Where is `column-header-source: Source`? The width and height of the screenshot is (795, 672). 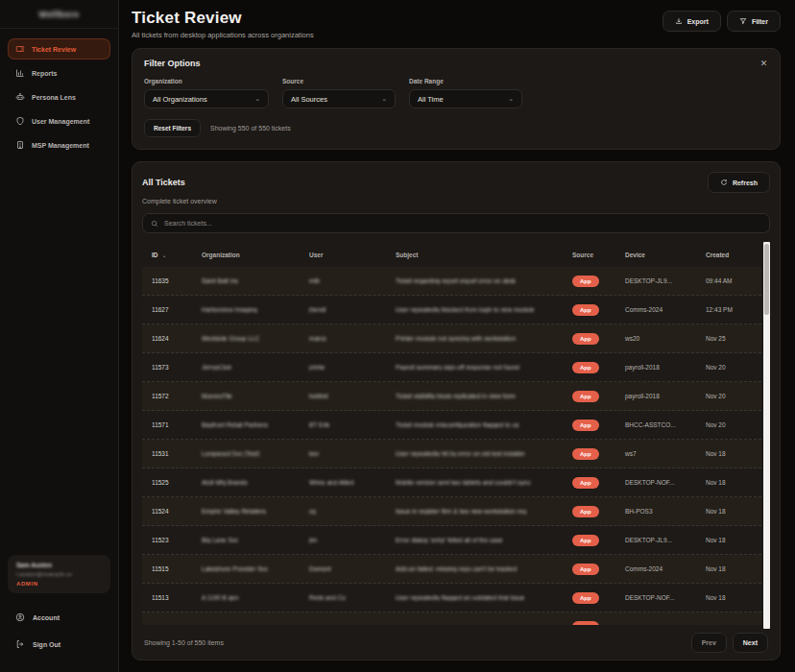
column-header-source: Source is located at coordinates (599, 255).